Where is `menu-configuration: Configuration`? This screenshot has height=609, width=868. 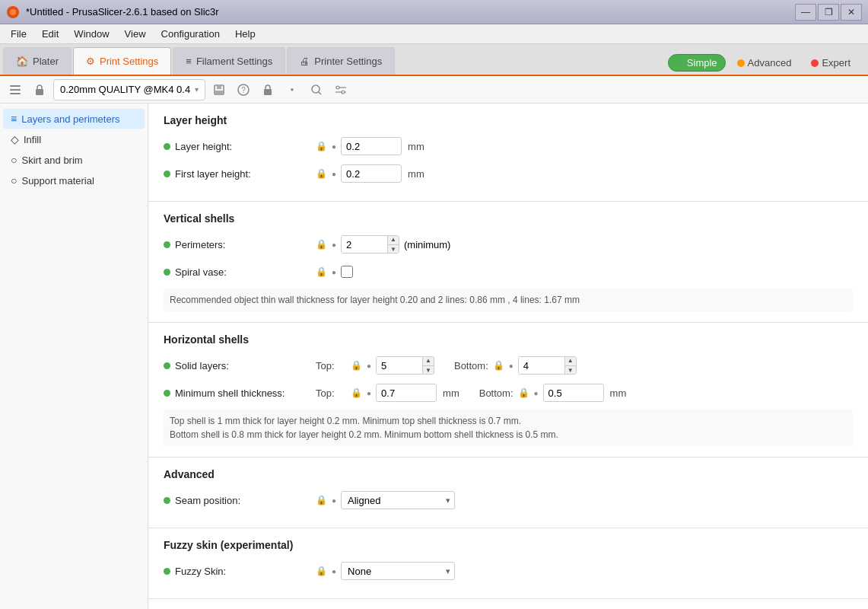 menu-configuration: Configuration is located at coordinates (190, 33).